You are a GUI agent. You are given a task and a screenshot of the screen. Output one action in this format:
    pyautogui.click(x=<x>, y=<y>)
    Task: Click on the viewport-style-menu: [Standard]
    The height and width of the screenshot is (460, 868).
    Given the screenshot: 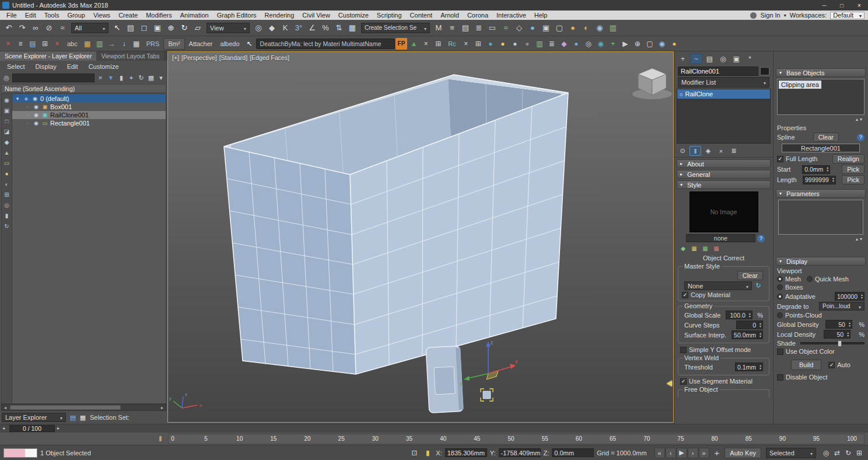 What is the action you would take?
    pyautogui.click(x=233, y=58)
    